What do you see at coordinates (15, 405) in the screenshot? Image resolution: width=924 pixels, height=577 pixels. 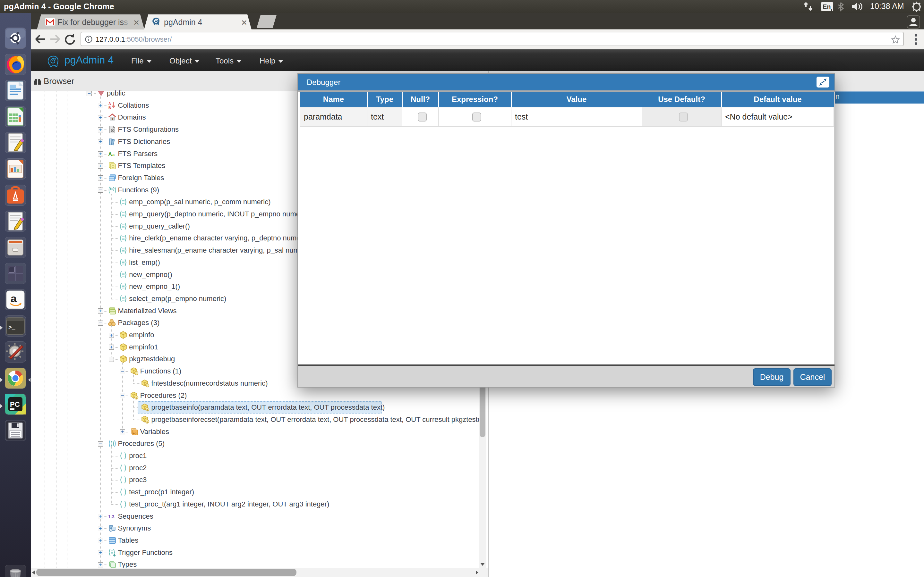 I see `svg-text: PC` at bounding box center [15, 405].